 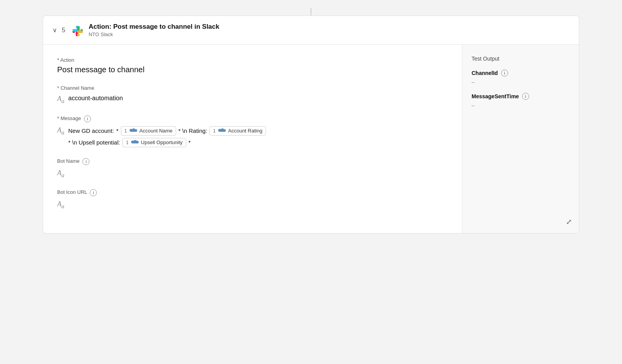 I want to click on bot-icon-url-field: Bot Icon URL i Aa, so click(x=253, y=200).